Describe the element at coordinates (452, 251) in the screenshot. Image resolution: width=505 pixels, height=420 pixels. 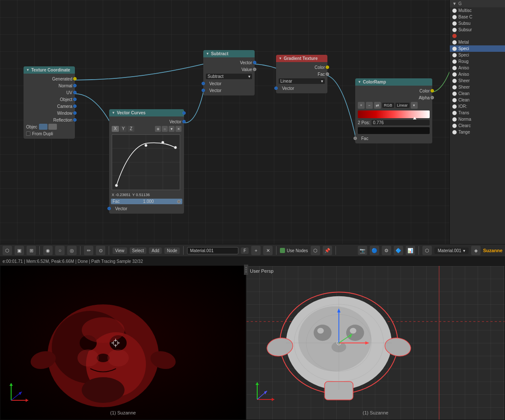
I see `material-selector: Material.001 ▾` at that location.